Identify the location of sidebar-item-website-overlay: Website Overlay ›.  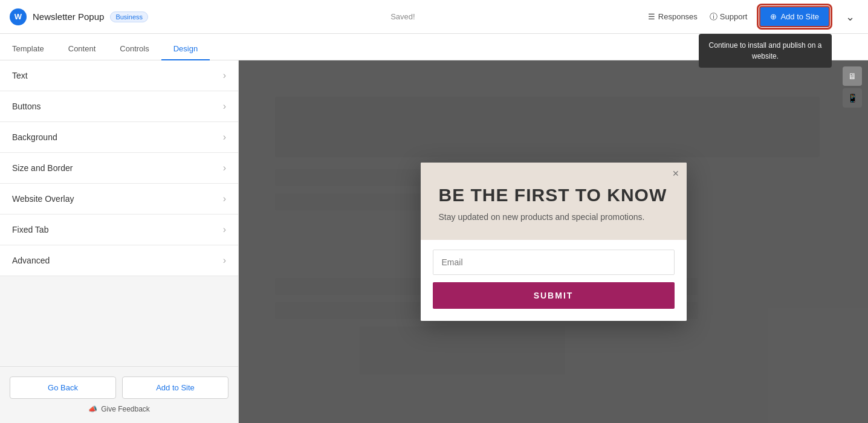
(119, 199).